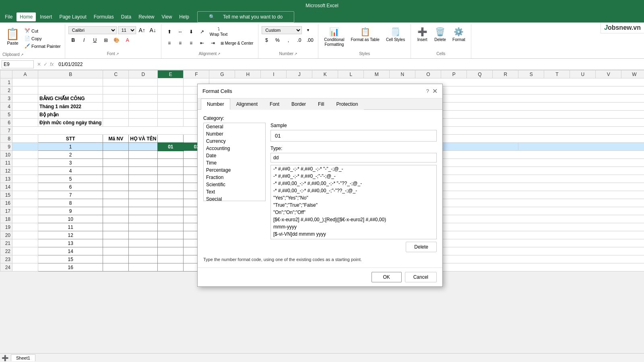  What do you see at coordinates (234, 156) in the screenshot?
I see `cat-date: Date` at bounding box center [234, 156].